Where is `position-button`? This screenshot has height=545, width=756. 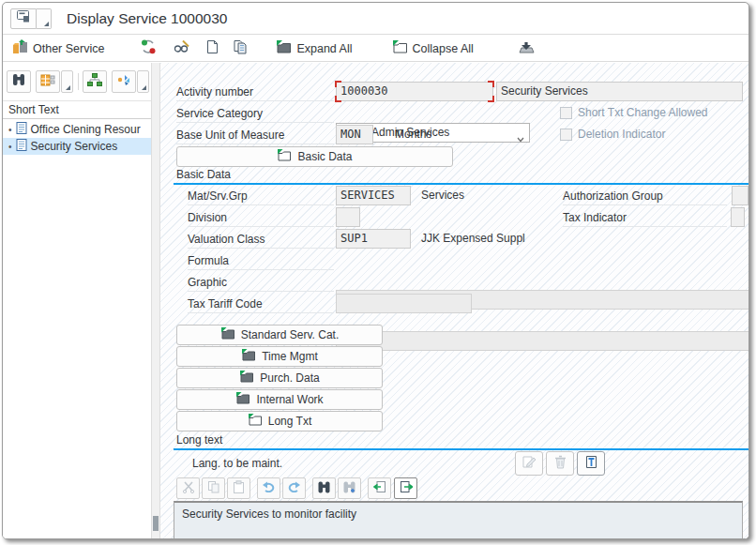 position-button is located at coordinates (48, 82).